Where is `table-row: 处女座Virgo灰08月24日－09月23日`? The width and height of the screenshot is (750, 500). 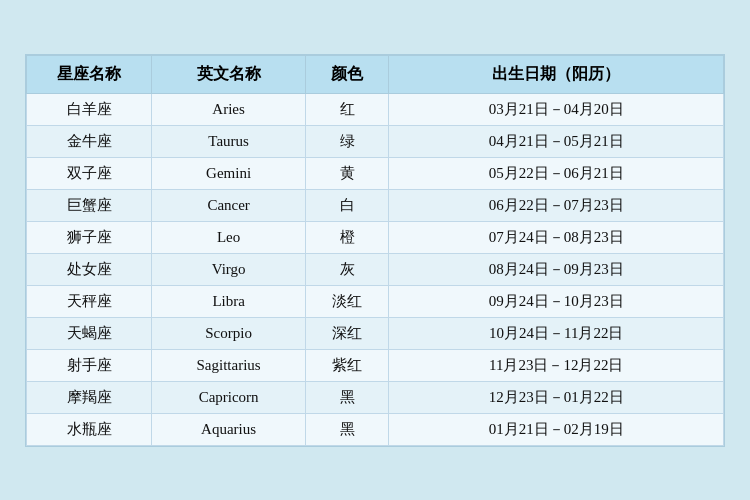
table-row: 处女座Virgo灰08月24日－09月23日 is located at coordinates (376, 269).